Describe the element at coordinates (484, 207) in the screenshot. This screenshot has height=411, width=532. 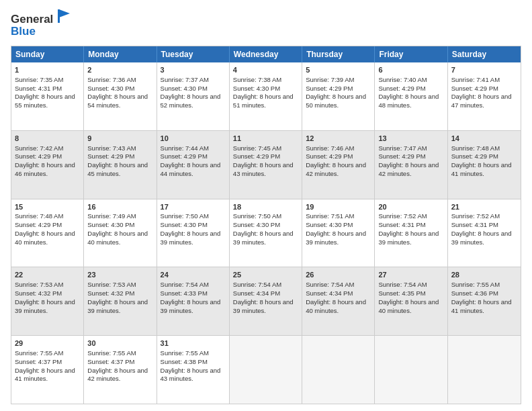
I see `day-number: 21` at that location.